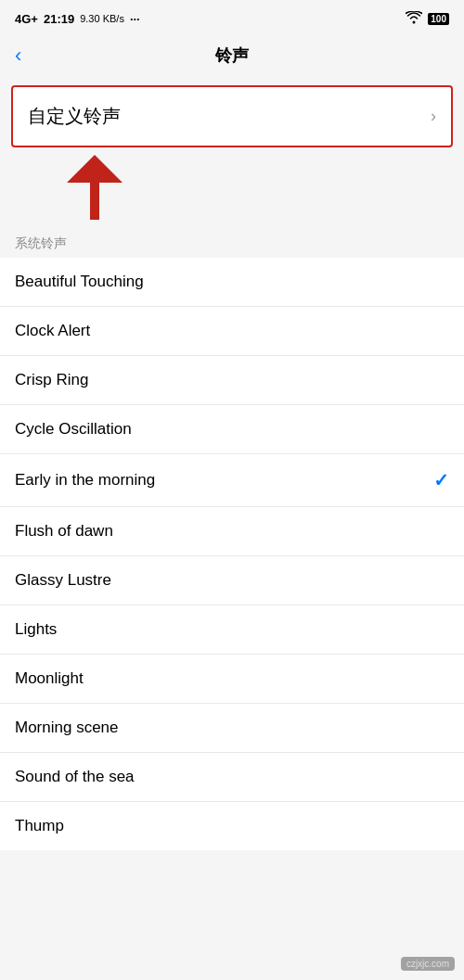 Image resolution: width=464 pixels, height=980 pixels. What do you see at coordinates (232, 117) in the screenshot?
I see `custom-ringtone-section: 自定义铃声 ›` at bounding box center [232, 117].